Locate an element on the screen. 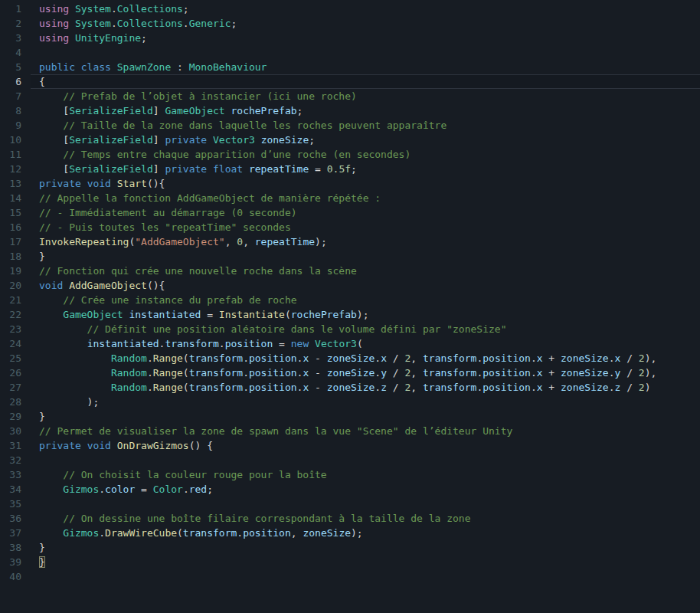 This screenshot has height=613, width=700. line-number: 13 is located at coordinates (15, 184).